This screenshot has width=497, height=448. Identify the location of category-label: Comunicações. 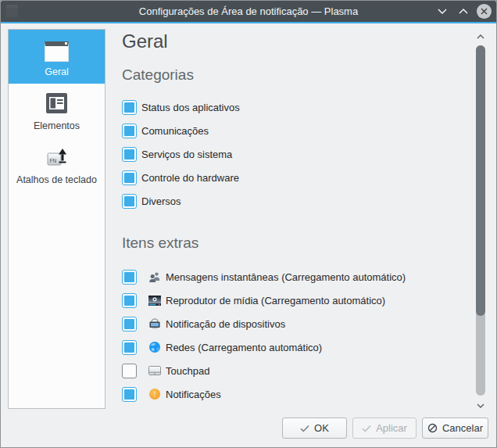
(175, 131).